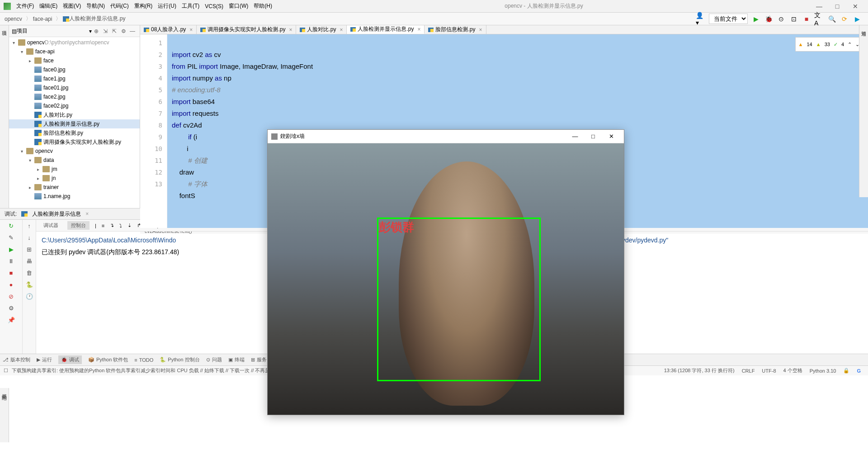 The width and height of the screenshot is (868, 464). Describe the element at coordinates (25, 6) in the screenshot. I see `menu-file: 文件(F)` at that location.